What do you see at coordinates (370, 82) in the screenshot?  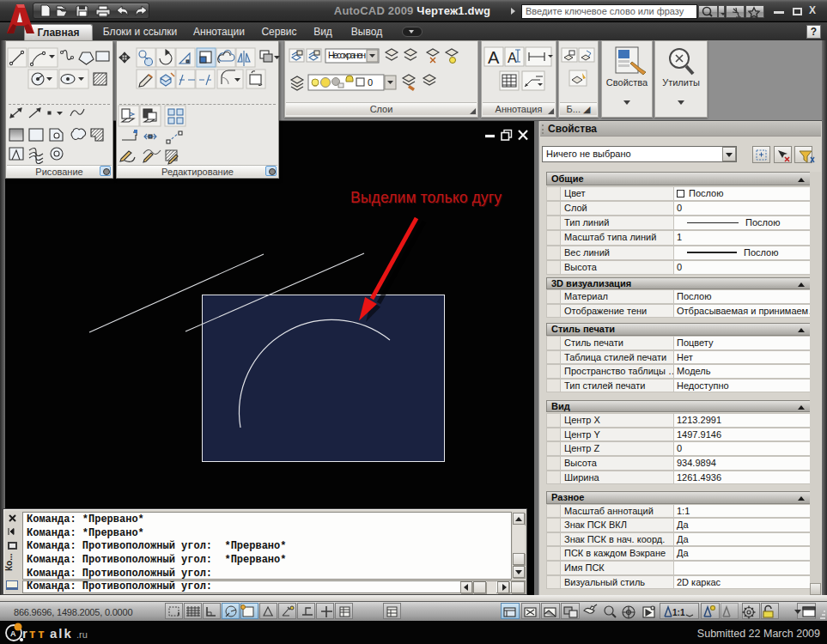 I see `svg-text: 0` at bounding box center [370, 82].